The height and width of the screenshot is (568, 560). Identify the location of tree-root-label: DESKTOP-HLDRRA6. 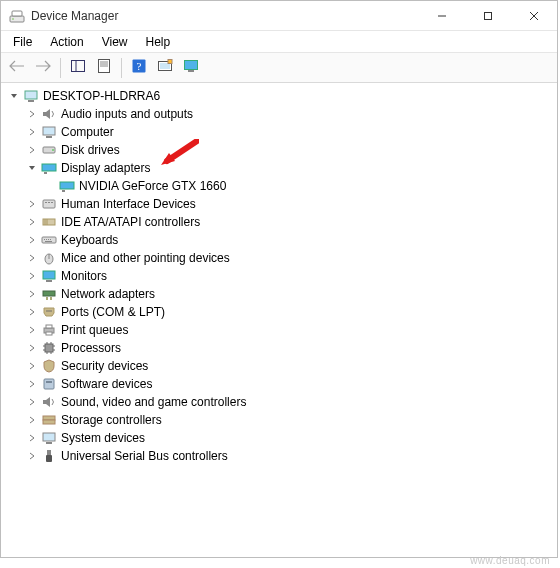
(102, 96).